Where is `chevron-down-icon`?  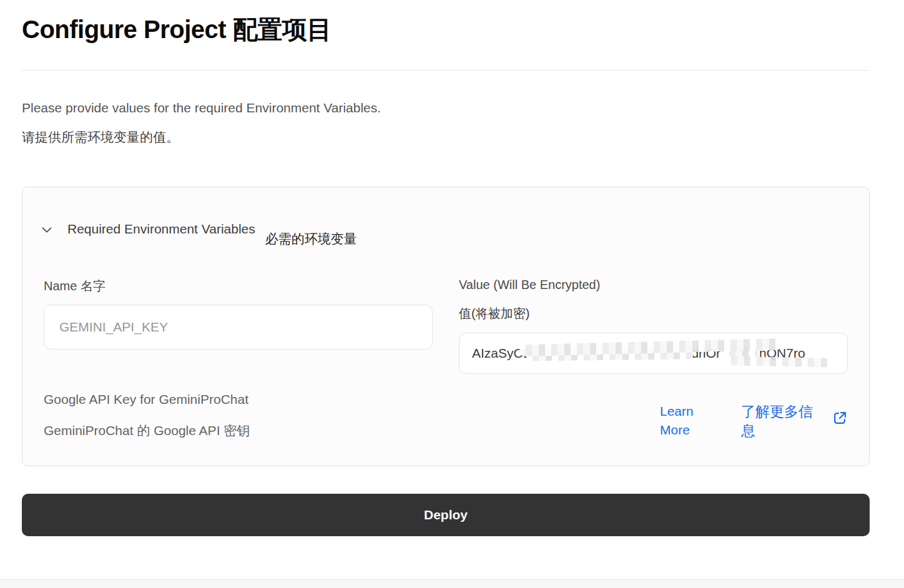 chevron-down-icon is located at coordinates (47, 230).